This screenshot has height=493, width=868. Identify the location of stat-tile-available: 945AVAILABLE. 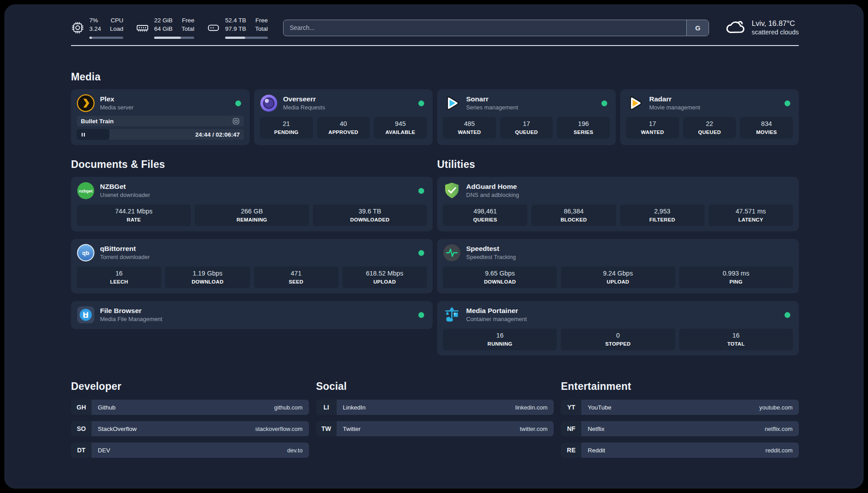
(400, 128).